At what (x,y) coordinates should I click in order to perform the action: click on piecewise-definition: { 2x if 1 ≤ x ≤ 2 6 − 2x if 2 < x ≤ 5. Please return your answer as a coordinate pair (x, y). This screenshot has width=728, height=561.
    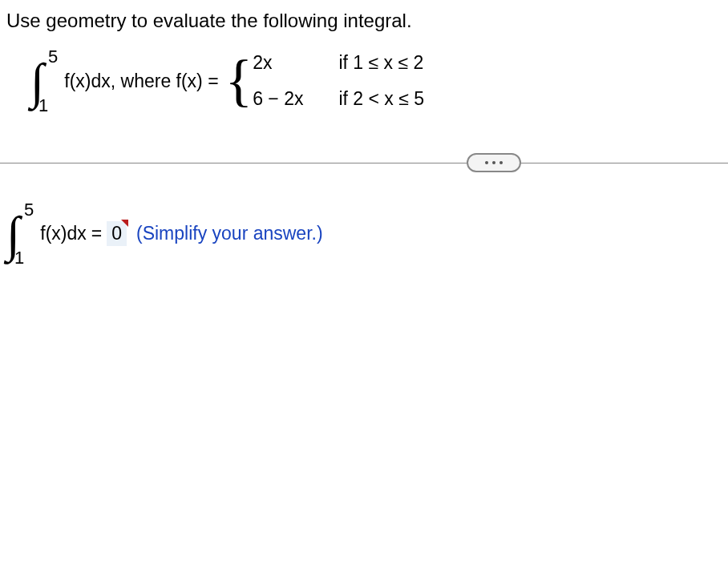
    Looking at the image, I should click on (325, 81).